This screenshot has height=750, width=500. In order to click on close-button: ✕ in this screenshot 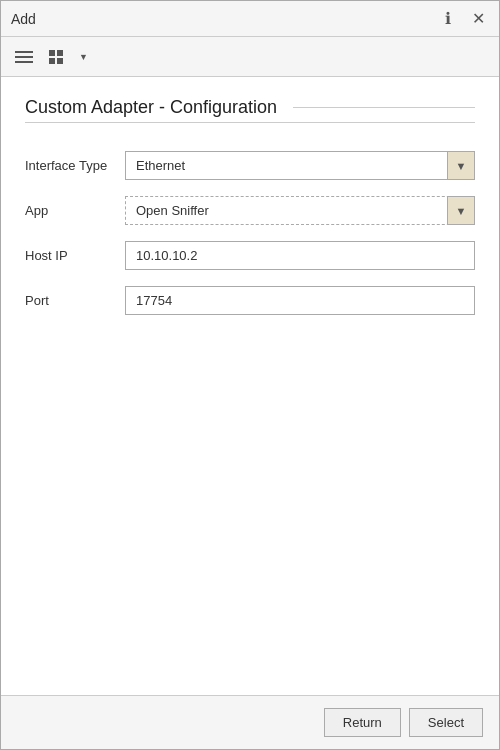, I will do `click(478, 19)`.